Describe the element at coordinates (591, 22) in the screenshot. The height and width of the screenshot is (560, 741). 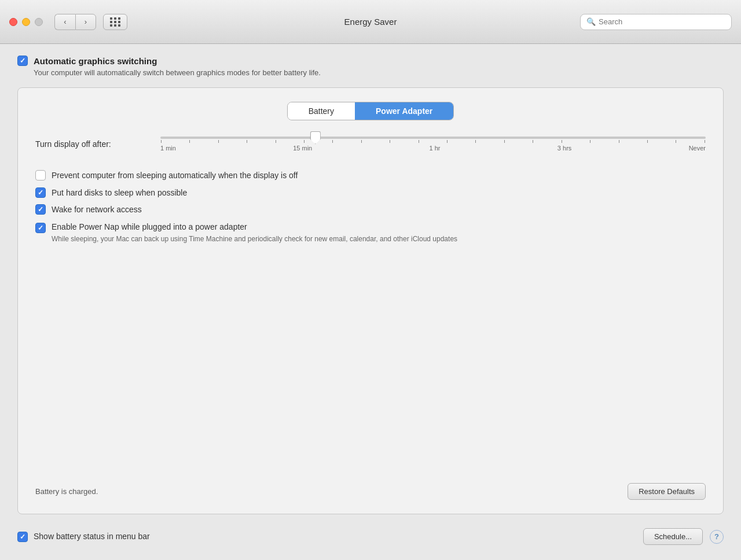
I see `search-icon: 🔍` at that location.